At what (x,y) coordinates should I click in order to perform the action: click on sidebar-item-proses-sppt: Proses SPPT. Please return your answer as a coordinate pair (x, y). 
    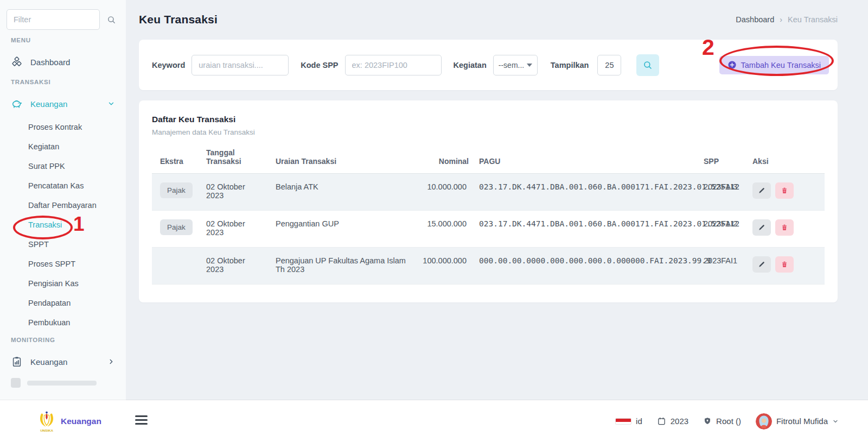
    Looking at the image, I should click on (63, 264).